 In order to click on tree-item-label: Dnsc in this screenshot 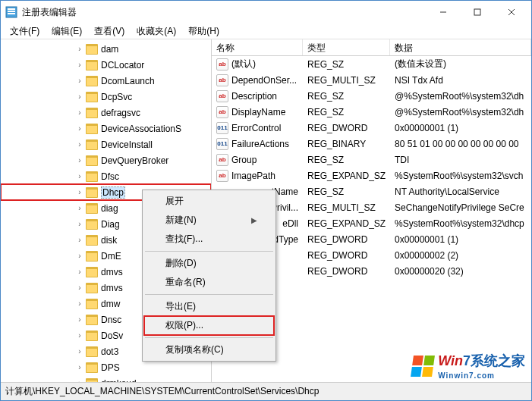, I will do `click(111, 320)`.